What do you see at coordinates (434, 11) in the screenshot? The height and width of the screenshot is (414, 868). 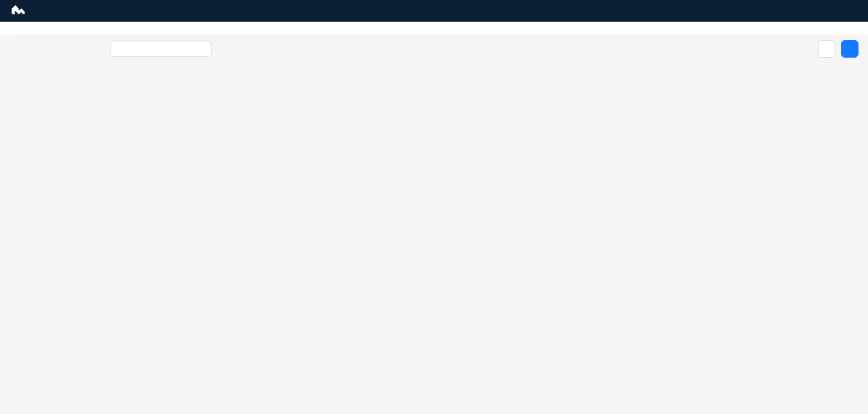 I see `top-navbar` at bounding box center [434, 11].